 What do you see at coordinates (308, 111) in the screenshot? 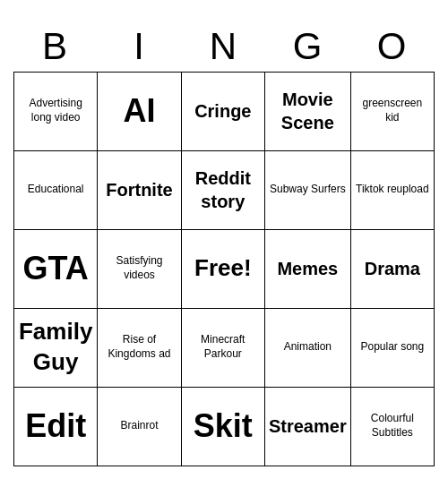
I see `cell-text: Movie Scene` at bounding box center [308, 111].